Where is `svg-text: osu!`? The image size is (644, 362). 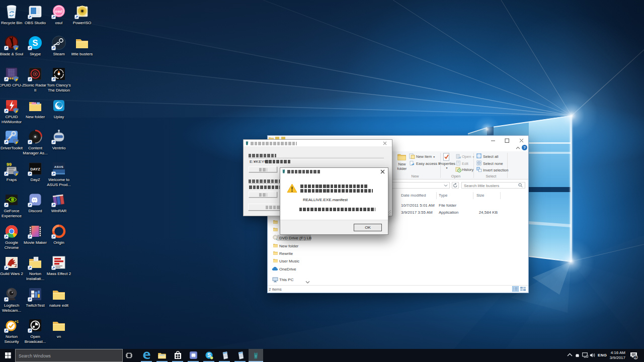 svg-text: osu! is located at coordinates (59, 11).